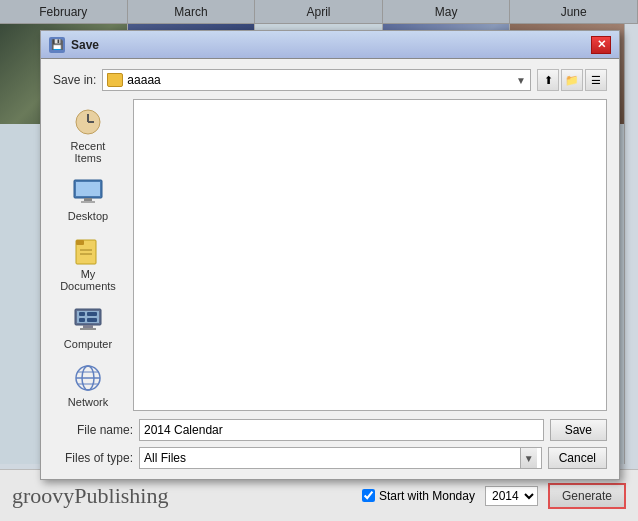 Image resolution: width=638 pixels, height=521 pixels. I want to click on brand-text: groovyPublishing, so click(182, 496).